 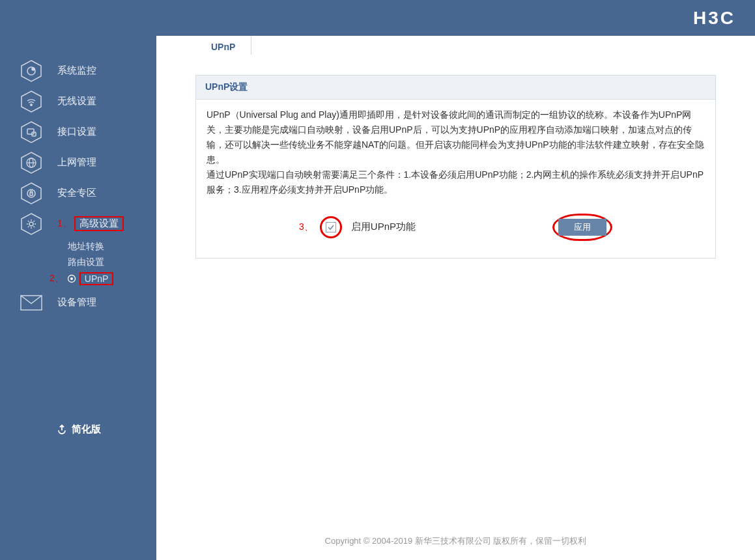 I want to click on upload-icon, so click(x=62, y=430).